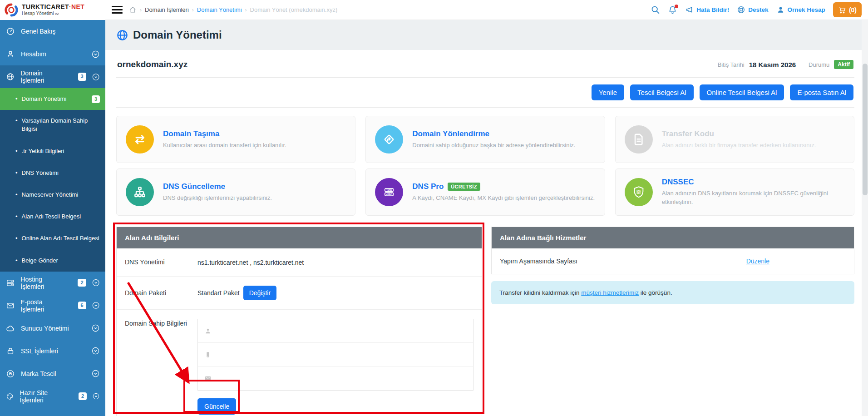  I want to click on page-title: Domain Yönetimi, so click(178, 35).